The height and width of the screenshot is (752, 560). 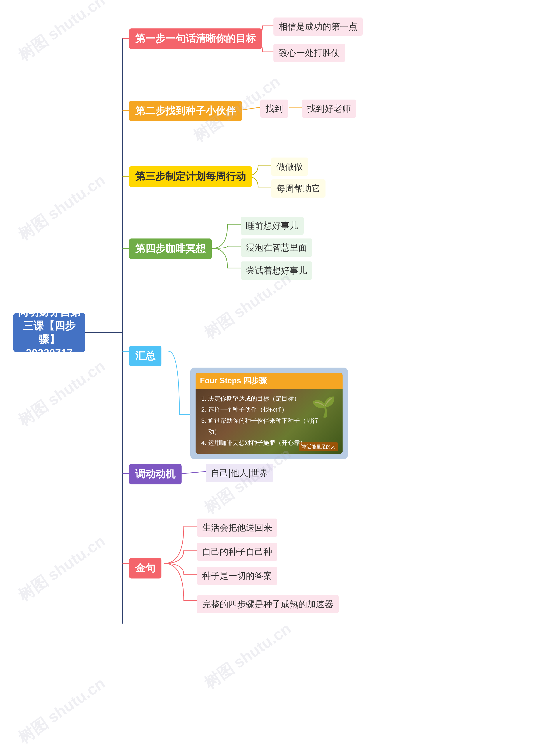 What do you see at coordinates (289, 167) in the screenshot?
I see `leaf-do: 做做做` at bounding box center [289, 167].